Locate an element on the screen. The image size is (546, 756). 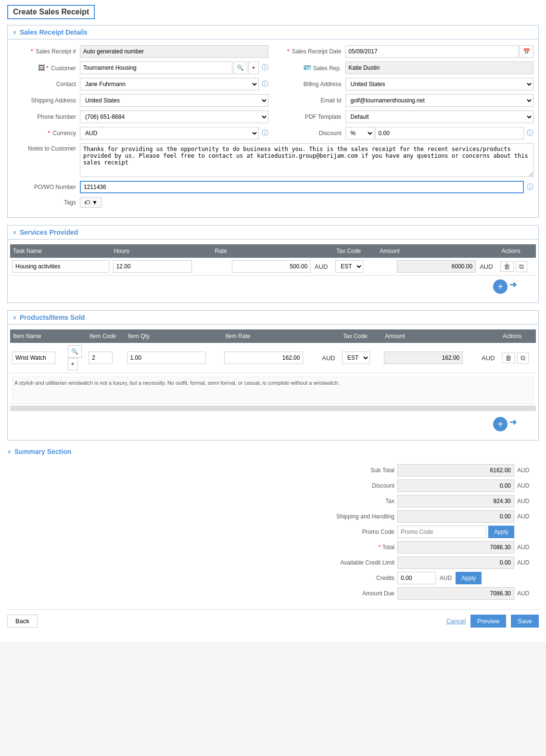
products-add-row-button: + is located at coordinates (500, 424).